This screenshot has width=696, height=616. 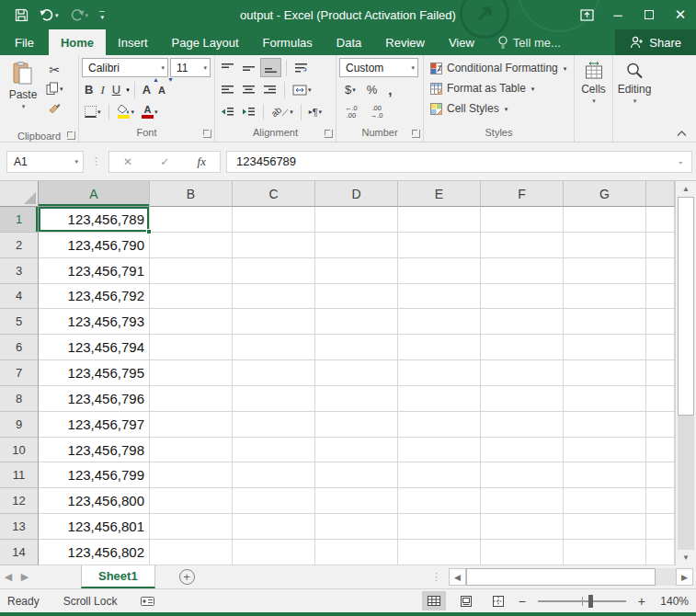 What do you see at coordinates (191, 527) in the screenshot?
I see `cell-B13` at bounding box center [191, 527].